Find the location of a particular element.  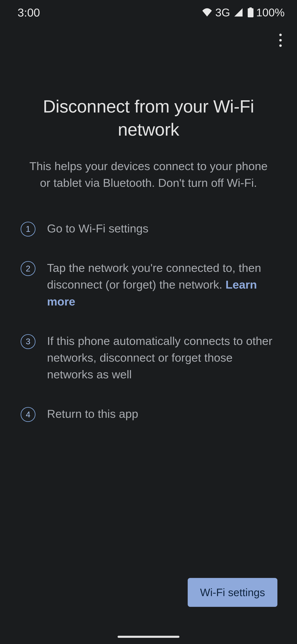

step-number-badge: 1 is located at coordinates (28, 229).